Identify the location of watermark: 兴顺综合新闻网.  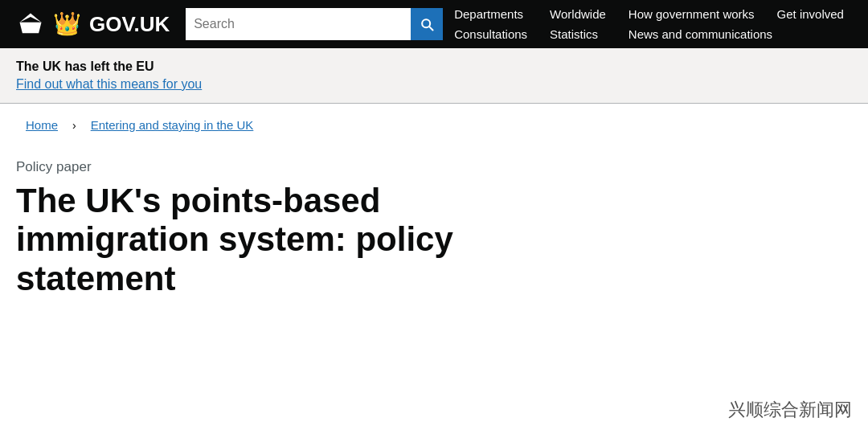
(790, 410).